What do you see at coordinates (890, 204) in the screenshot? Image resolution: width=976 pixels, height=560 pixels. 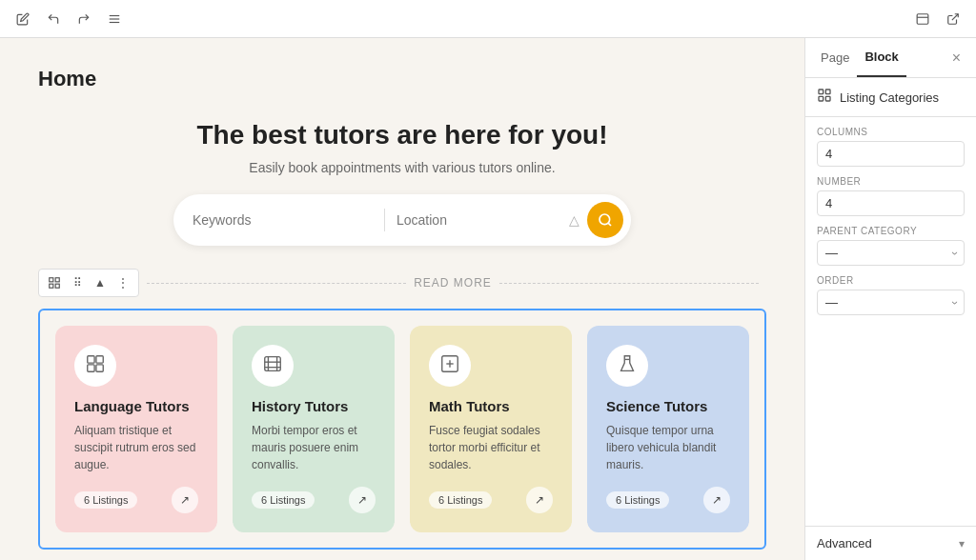 I see `number-input` at bounding box center [890, 204].